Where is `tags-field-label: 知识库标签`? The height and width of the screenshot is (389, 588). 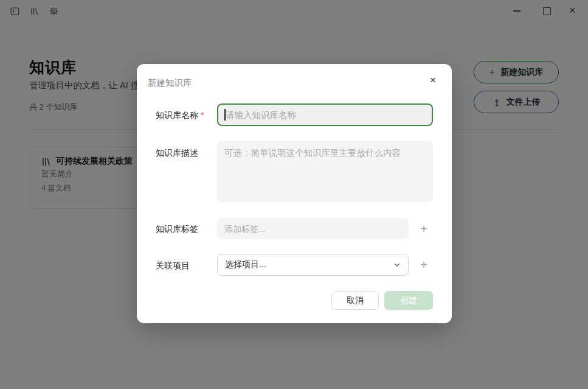
tags-field-label: 知识库标签 is located at coordinates (177, 230).